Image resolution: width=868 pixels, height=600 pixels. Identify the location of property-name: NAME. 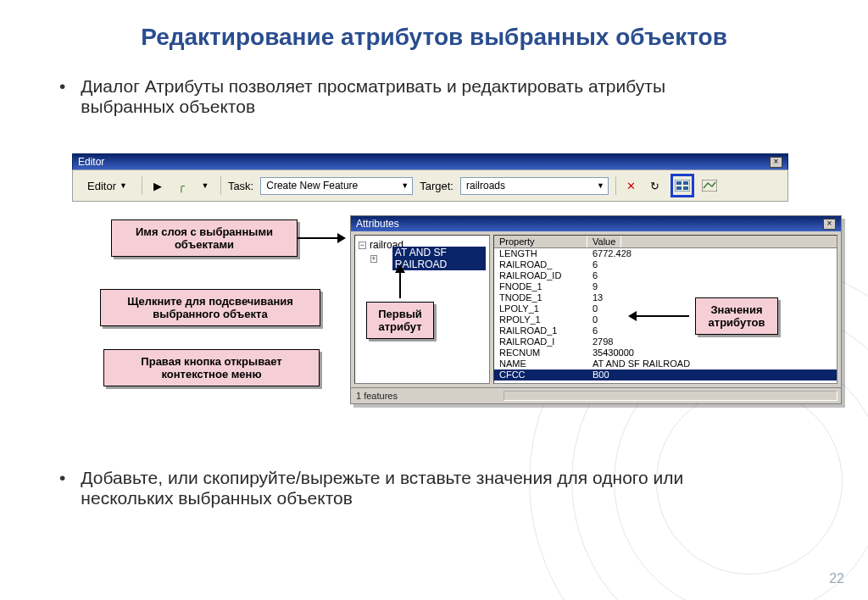
(541, 364).